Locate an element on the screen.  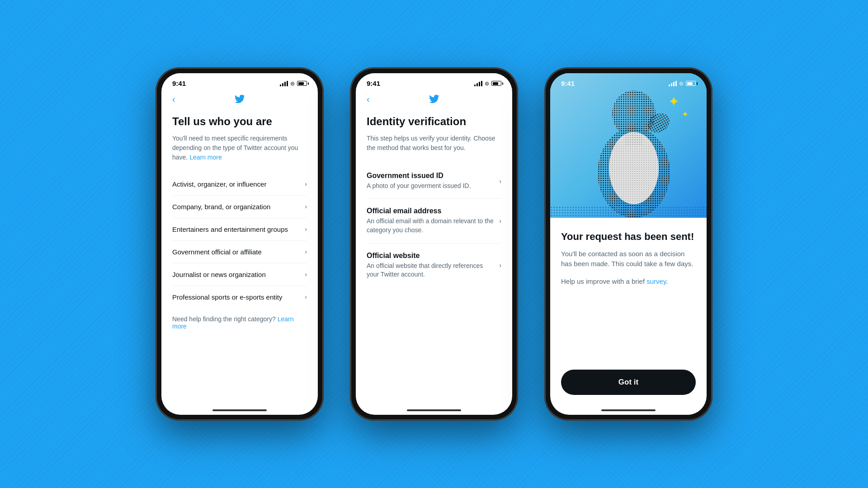
screen-2-title: Identity verification is located at coordinates (434, 122).